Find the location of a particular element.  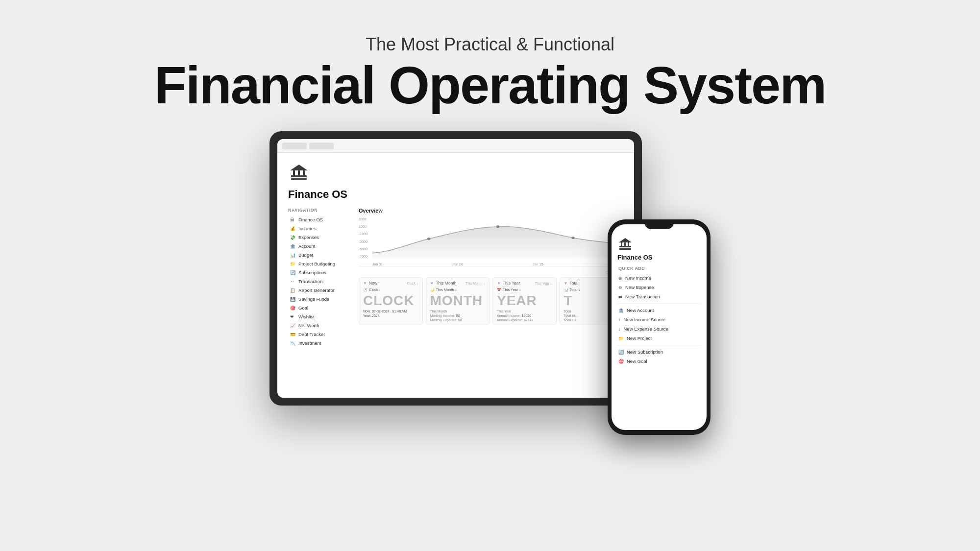

chart-y-labels: 3000 1000 -1000 -3000 -5000 -7000 is located at coordinates (363, 238).